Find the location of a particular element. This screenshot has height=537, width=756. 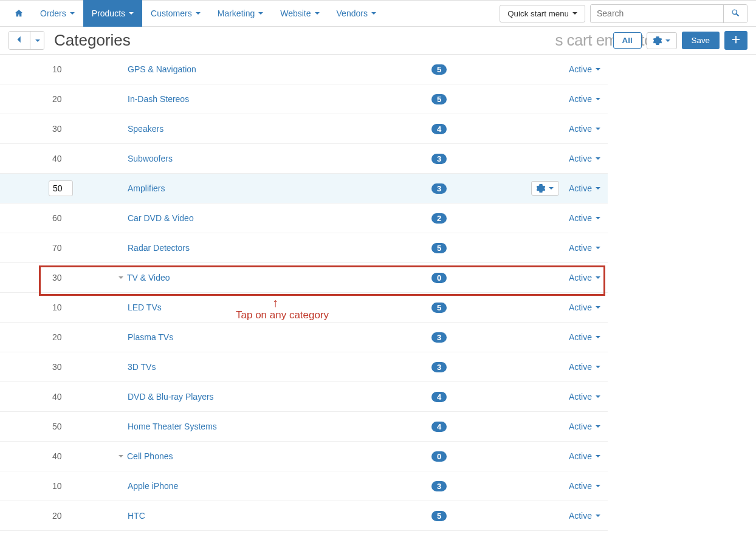

category-name-link: DVD & Blu-ray Players is located at coordinates (264, 397).